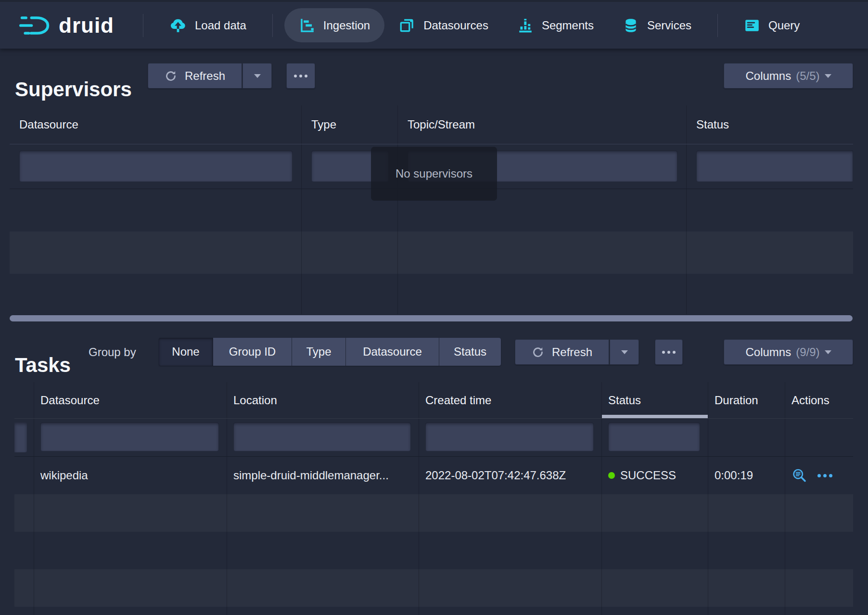  Describe the element at coordinates (510, 437) in the screenshot. I see `created-time-filter-input` at that location.